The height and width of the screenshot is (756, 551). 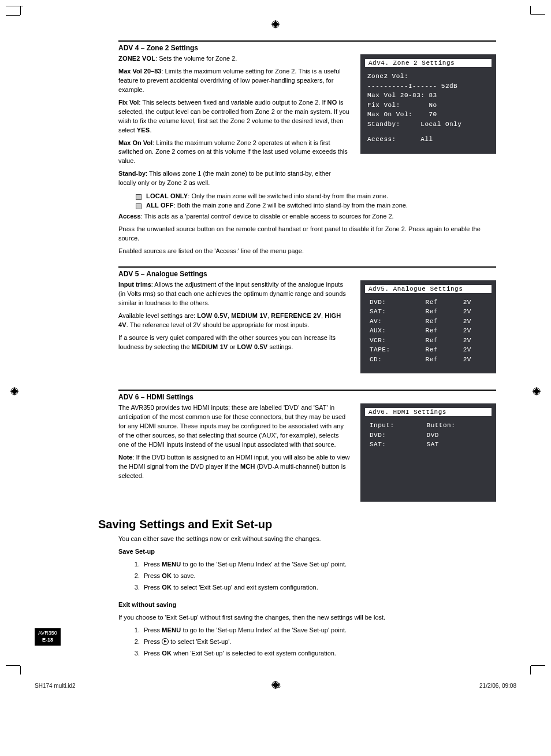 I want to click on osd-panel-adv6: Adv6. HDMI Settings Input:Button: DVD:DV…, so click(x=429, y=453).